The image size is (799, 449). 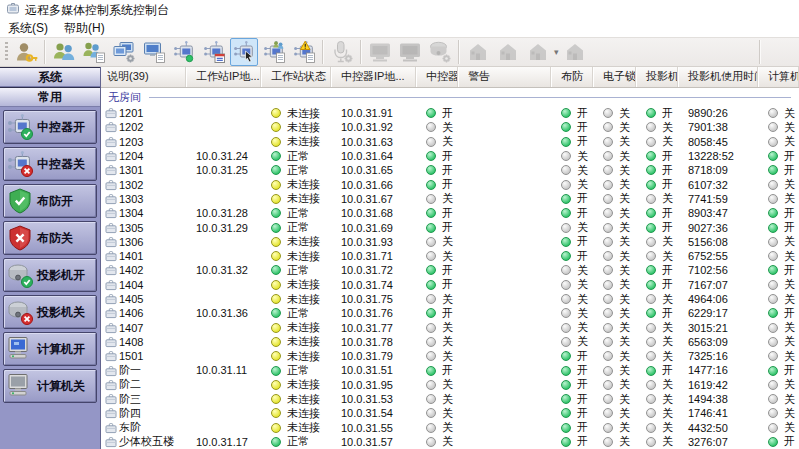 I want to click on table-row: 1204 10.0.31.24 正常 10.0.31.64 开 关 关 开 13…, so click(x=450, y=156).